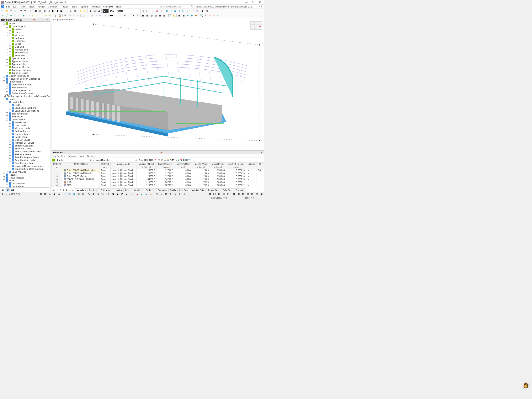 Image resolution: width=532 pixels, height=399 pixels. Describe the element at coordinates (25, 111) in the screenshot. I see `tree-item: Load Case Descriptions` at that location.